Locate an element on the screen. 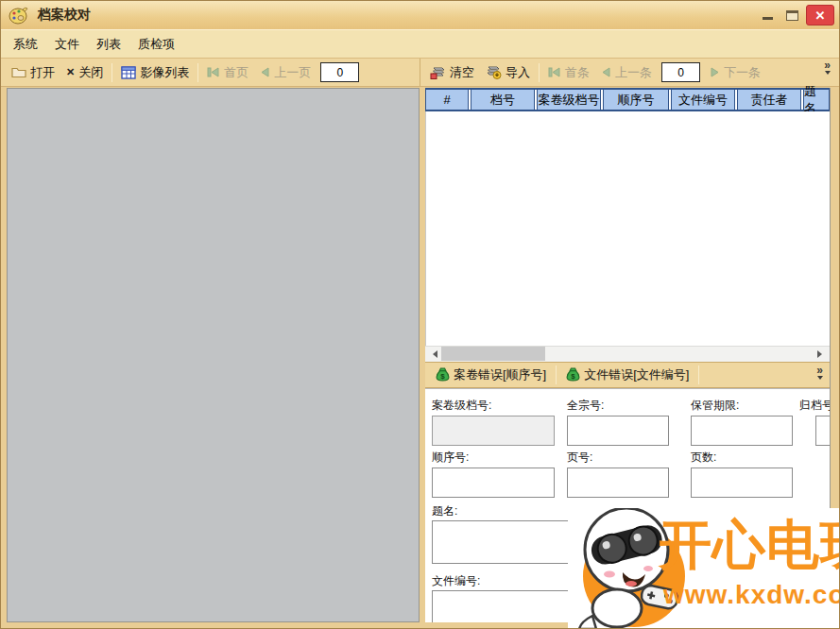 This screenshot has width=840, height=629. window-title: 档案校对 is located at coordinates (397, 15).